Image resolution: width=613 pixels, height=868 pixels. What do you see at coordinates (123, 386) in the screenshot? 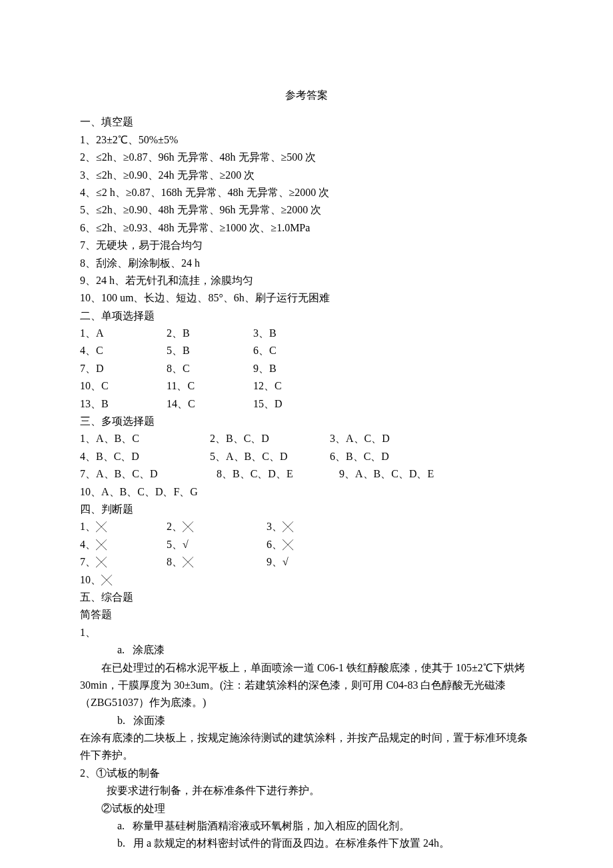
I see `choice-cell: 10、C` at bounding box center [123, 386].